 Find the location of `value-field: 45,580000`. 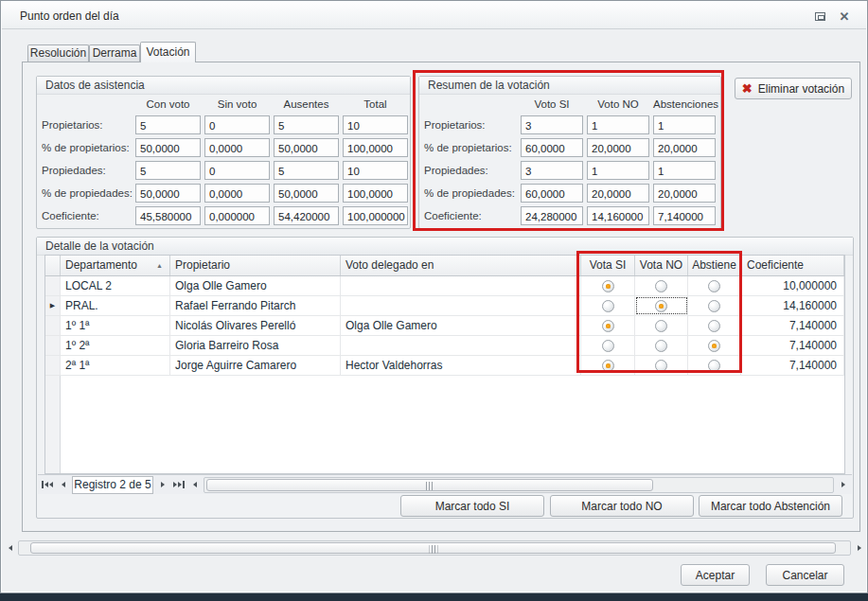

value-field: 45,580000 is located at coordinates (168, 216).